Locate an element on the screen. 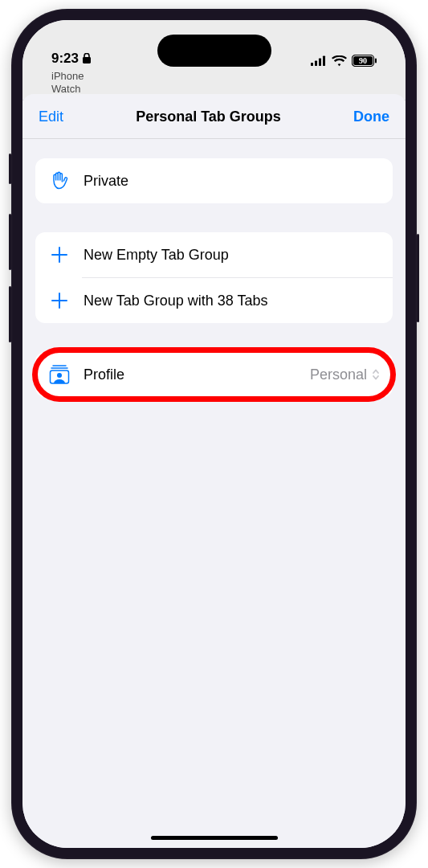 Image resolution: width=428 pixels, height=868 pixels. svg-text: 90 is located at coordinates (363, 61).